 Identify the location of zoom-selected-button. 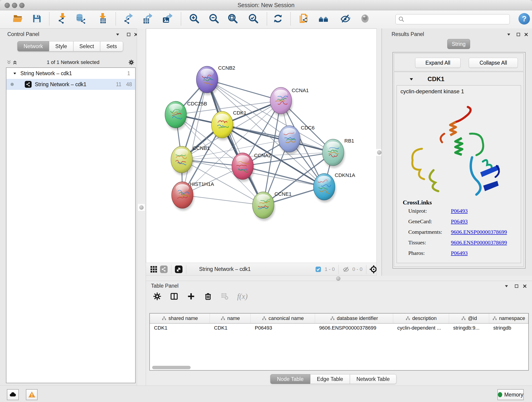
(253, 19).